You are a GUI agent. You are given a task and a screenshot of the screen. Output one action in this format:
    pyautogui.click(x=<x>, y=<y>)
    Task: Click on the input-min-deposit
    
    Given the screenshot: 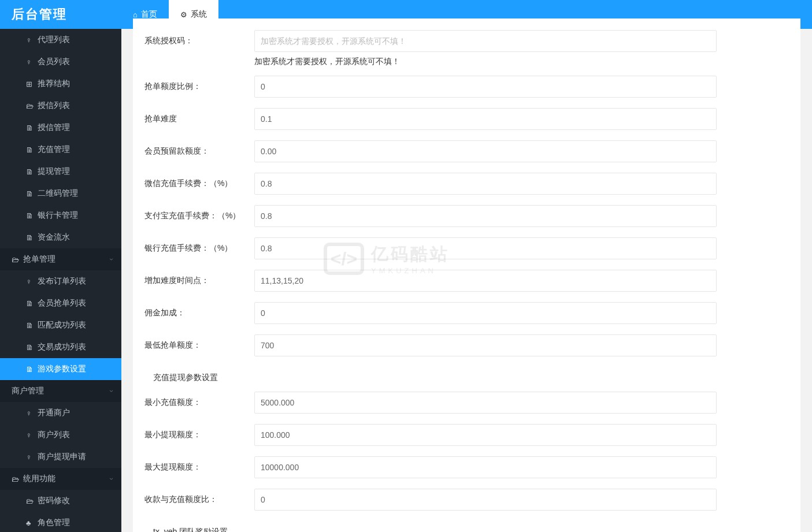 What is the action you would take?
    pyautogui.click(x=485, y=403)
    